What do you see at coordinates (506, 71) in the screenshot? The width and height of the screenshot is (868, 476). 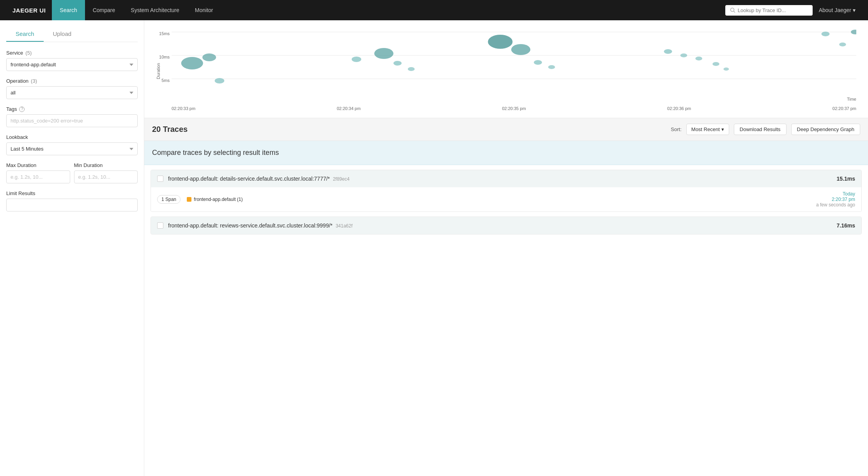 I see `chart-canvas: Duration 15ms 10ms 5ms` at bounding box center [506, 71].